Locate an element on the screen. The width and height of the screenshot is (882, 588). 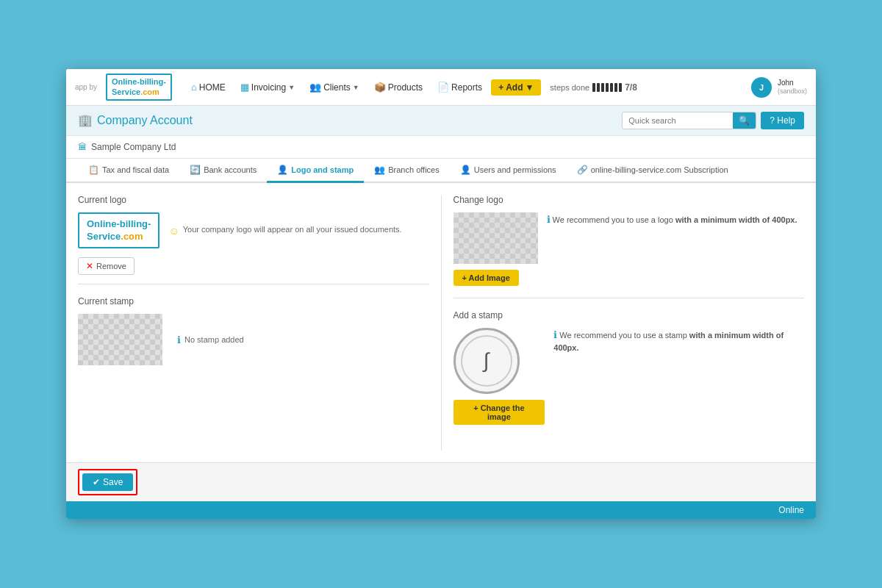
tabs-row: 📋 Tax and fiscal data 🔄 Bank accounts 👤 … is located at coordinates (441, 171).